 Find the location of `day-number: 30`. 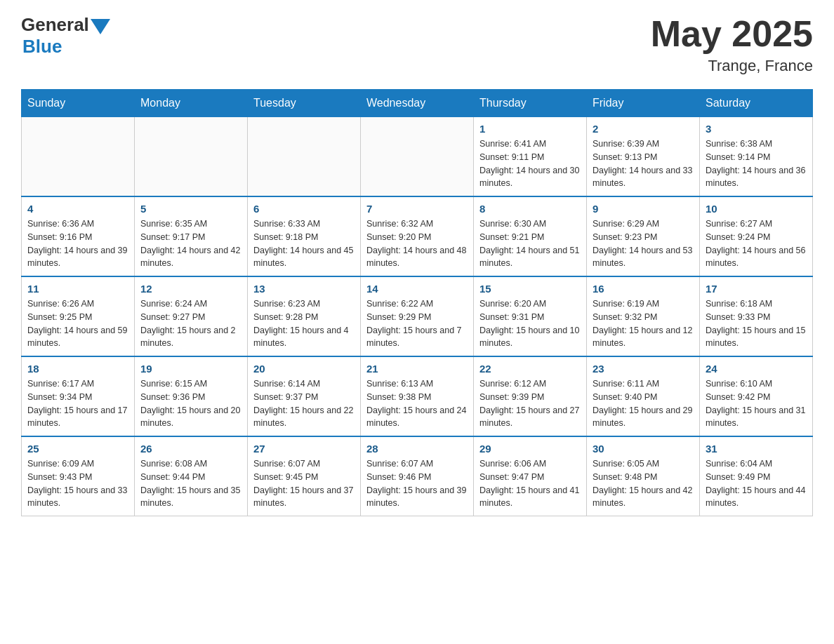

day-number: 30 is located at coordinates (643, 449).